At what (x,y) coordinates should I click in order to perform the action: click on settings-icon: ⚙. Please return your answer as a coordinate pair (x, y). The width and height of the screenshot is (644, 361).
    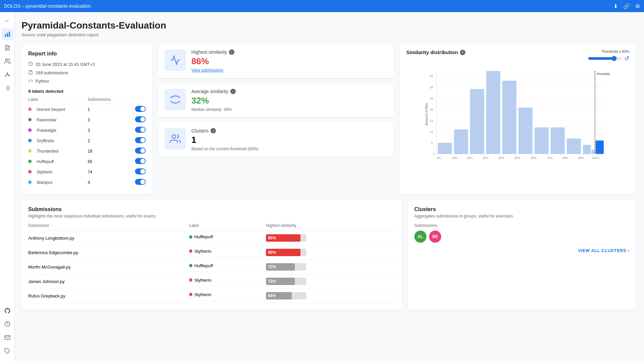
    Looking at the image, I should click on (638, 6).